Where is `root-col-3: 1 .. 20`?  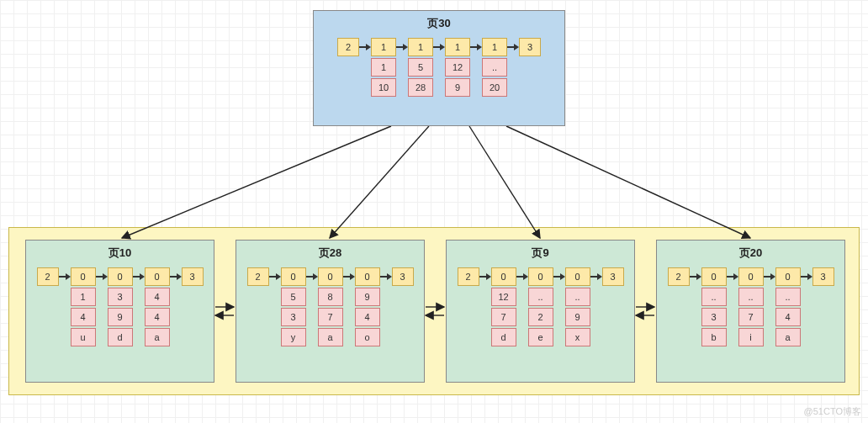
root-col-3: 1 .. 20 is located at coordinates (495, 67).